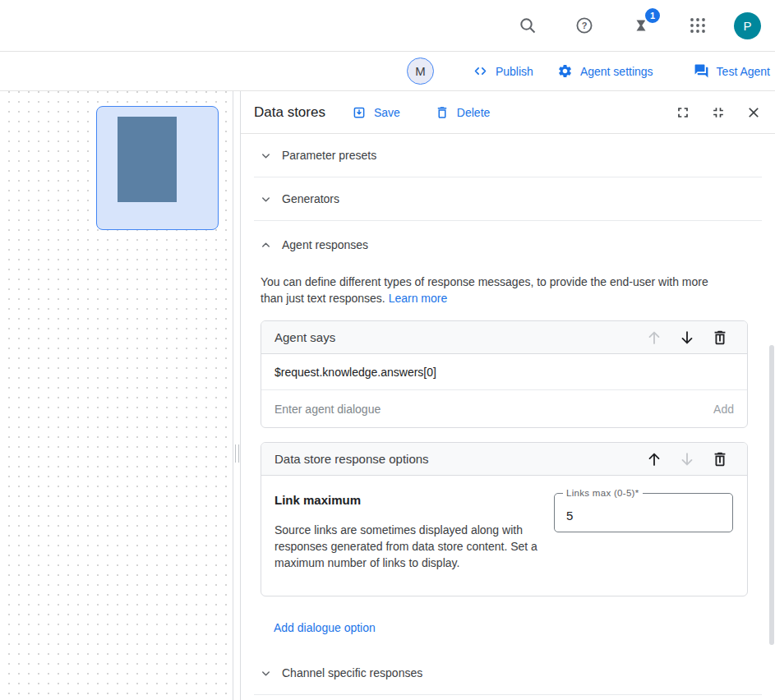 This screenshot has width=775, height=700. What do you see at coordinates (376, 113) in the screenshot?
I see `save-button: Save` at bounding box center [376, 113].